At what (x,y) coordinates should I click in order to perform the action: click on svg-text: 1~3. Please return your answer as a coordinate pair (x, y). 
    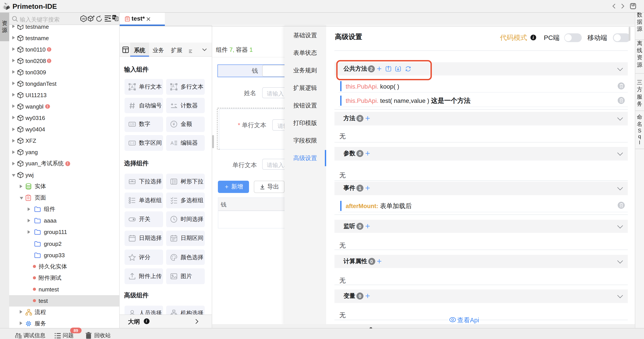
    Looking at the image, I should click on (132, 143).